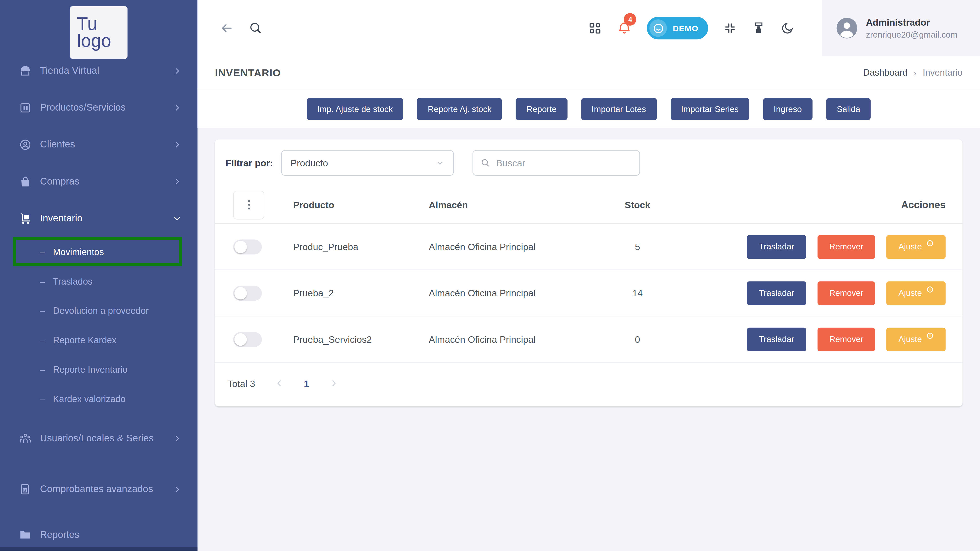 This screenshot has width=980, height=551. What do you see at coordinates (99, 145) in the screenshot?
I see `sidebar-item-clientes: Clientes` at bounding box center [99, 145].